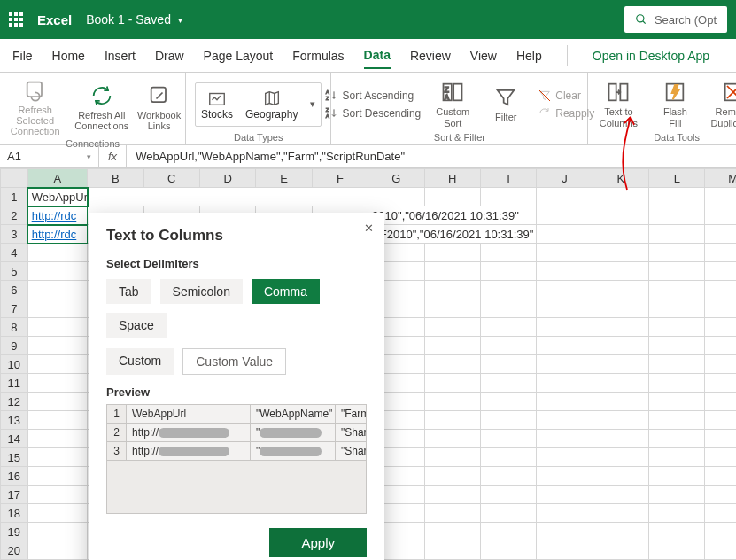  What do you see at coordinates (271, 105) in the screenshot?
I see `geography-datatype: Geography` at bounding box center [271, 105].